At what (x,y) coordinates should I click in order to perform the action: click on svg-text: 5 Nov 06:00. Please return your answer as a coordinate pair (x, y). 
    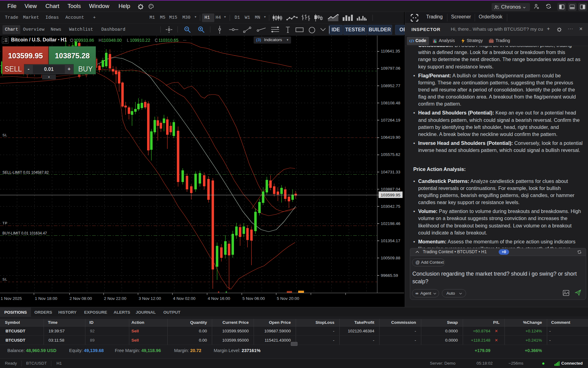
    Looking at the image, I should click on (254, 298).